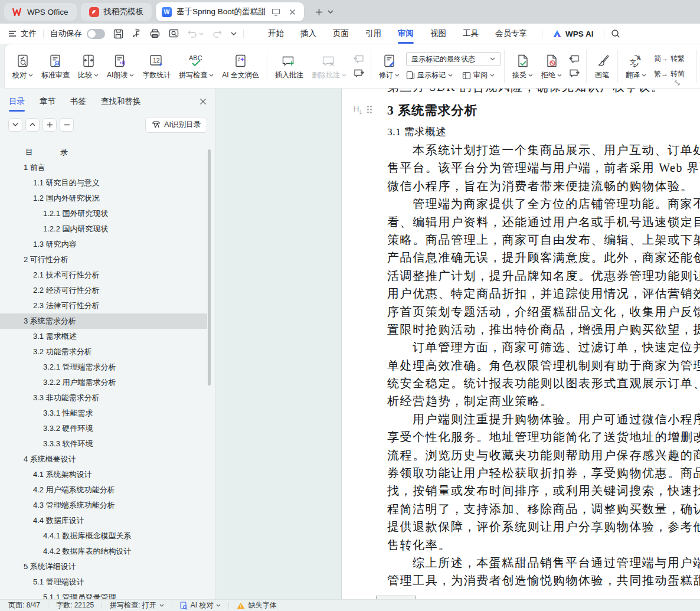  Describe the element at coordinates (466, 76) in the screenshot. I see `review-pane-icon` at that location.